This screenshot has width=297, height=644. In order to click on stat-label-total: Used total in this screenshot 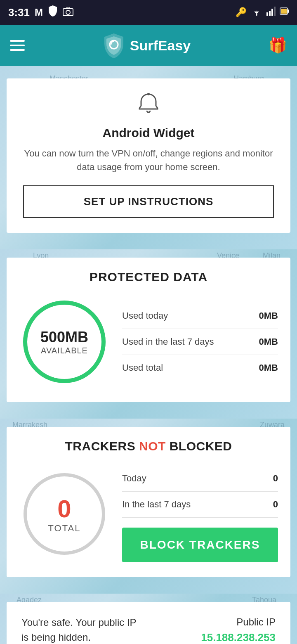, I will do `click(143, 368)`.